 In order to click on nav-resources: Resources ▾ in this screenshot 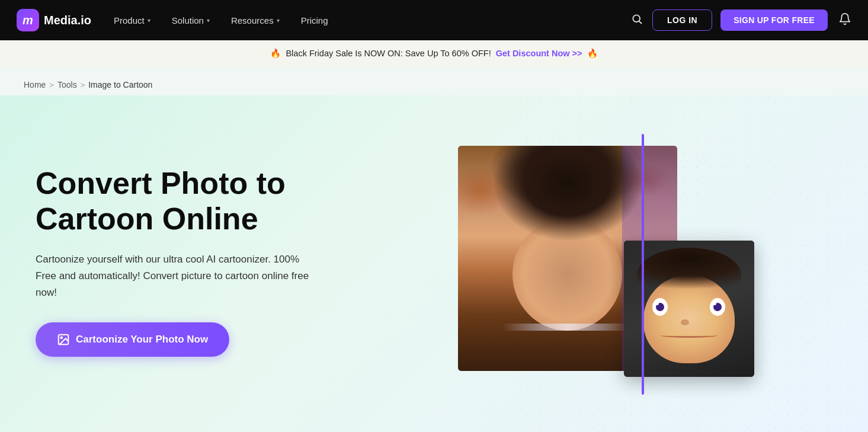, I will do `click(255, 20)`.